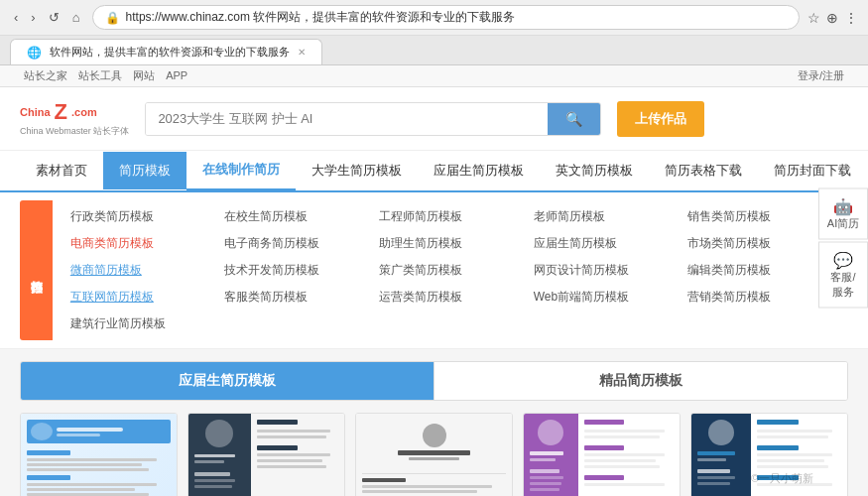 The image size is (868, 496). What do you see at coordinates (759, 244) in the screenshot?
I see `cat-item-9: 市场类简历模板` at bounding box center [759, 244].